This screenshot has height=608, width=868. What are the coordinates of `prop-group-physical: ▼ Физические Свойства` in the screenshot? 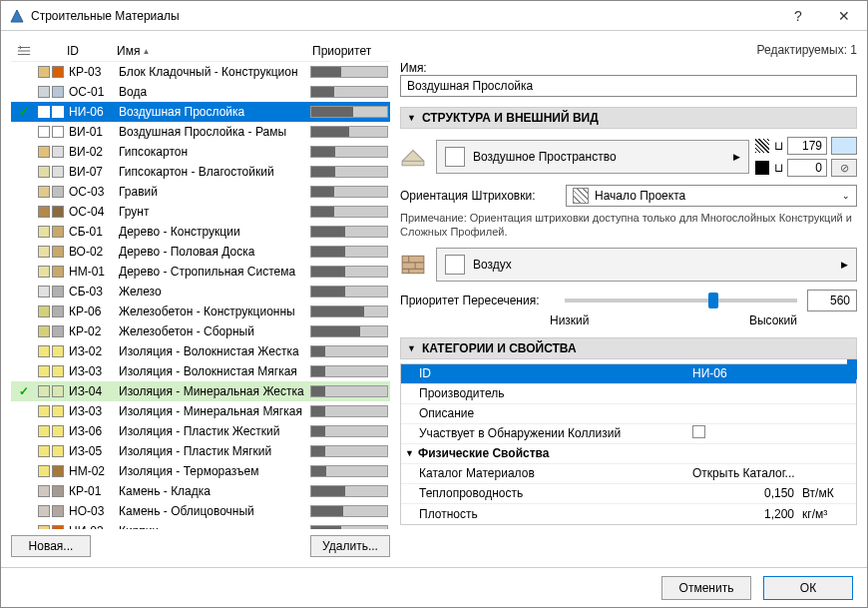 It's located at (629, 454).